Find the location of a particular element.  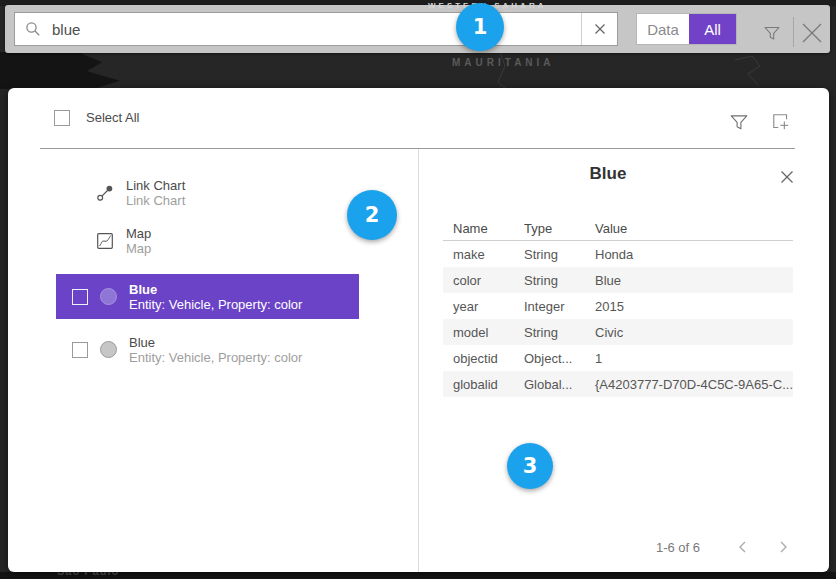

list-detail-divider is located at coordinates (418, 360).